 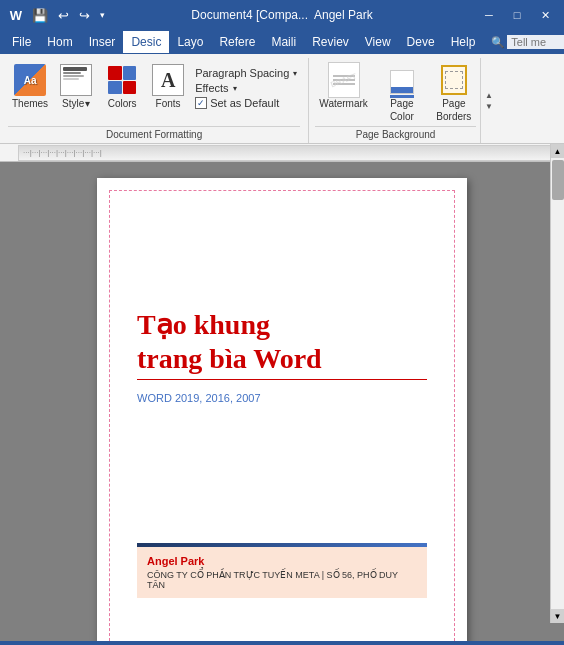 What do you see at coordinates (396, 100) in the screenshot?
I see `ribbon-group-page-background: DRAFT Watermark` at bounding box center [396, 100].